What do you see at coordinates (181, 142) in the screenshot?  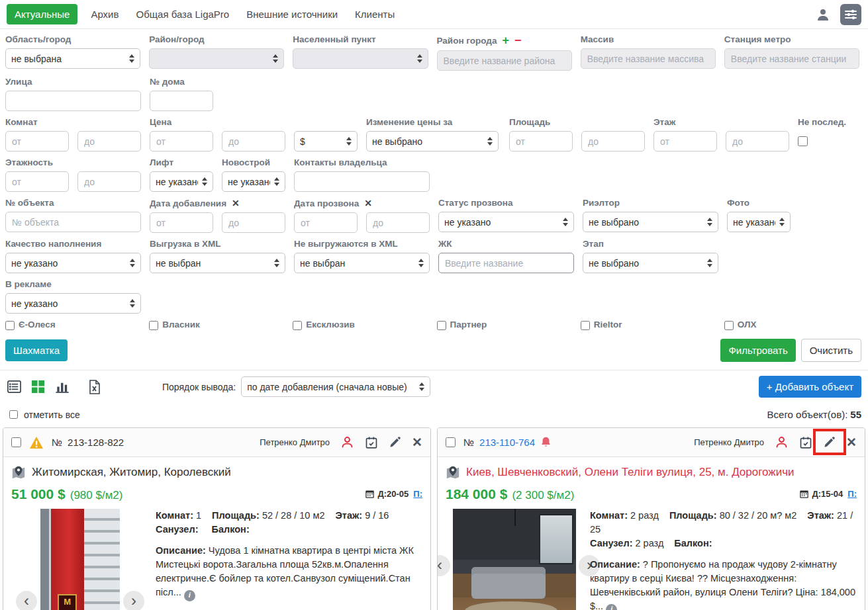 I see `price-from-input` at bounding box center [181, 142].